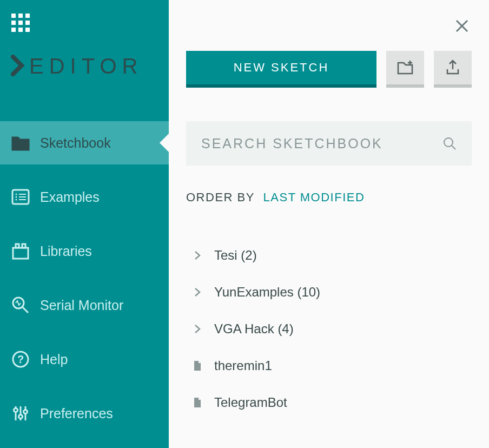 The width and height of the screenshot is (489, 448). Describe the element at coordinates (236, 255) in the screenshot. I see `list-item-label: Tesi (2)` at that location.